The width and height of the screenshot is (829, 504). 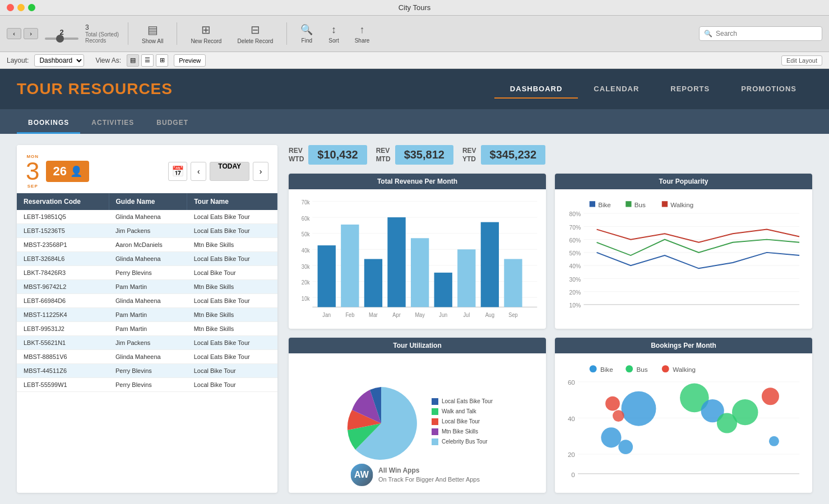 I want to click on view-icon-table: ⊞, so click(x=162, y=60).